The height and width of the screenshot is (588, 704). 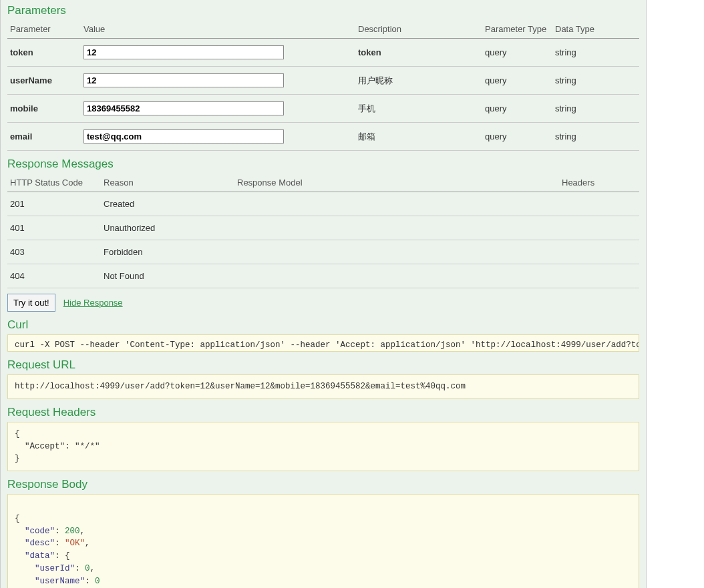 I want to click on table-row: email邮箱querystring, so click(x=323, y=137).